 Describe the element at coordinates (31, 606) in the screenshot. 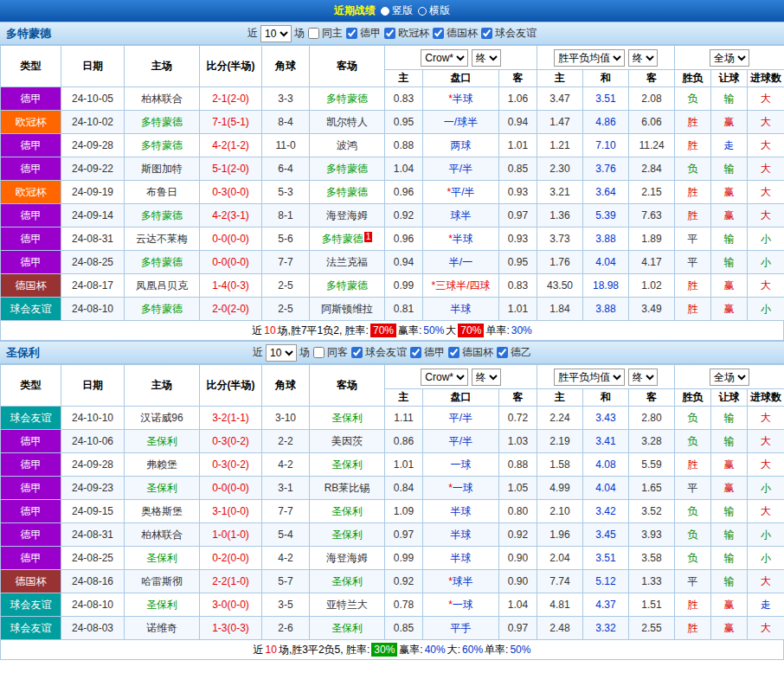

I see `cell-league: 球会友谊` at that location.